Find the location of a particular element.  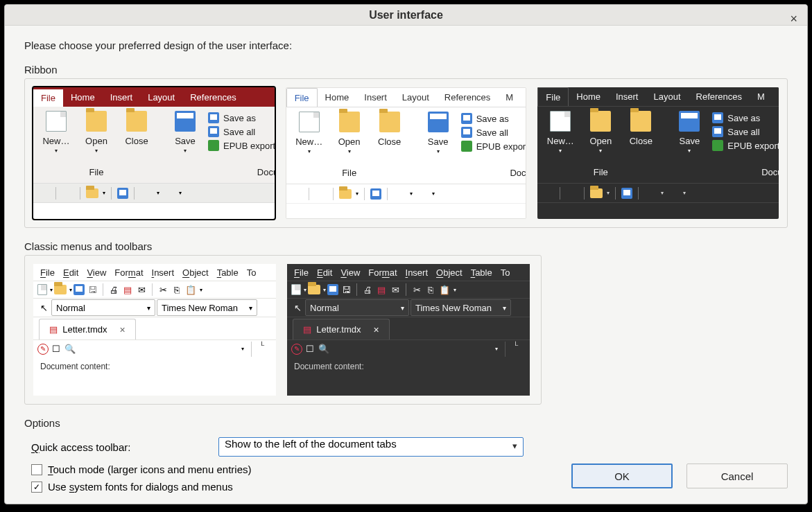

close-button: Close is located at coordinates (641, 138).